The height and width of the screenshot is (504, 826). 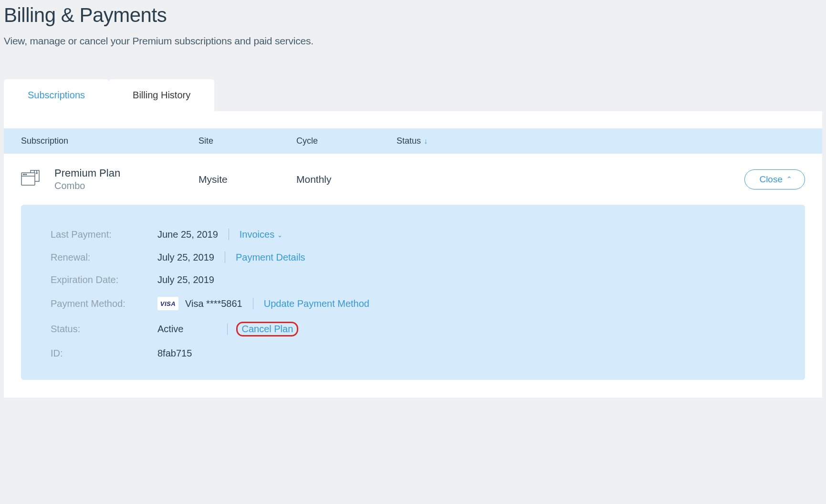 What do you see at coordinates (426, 141) in the screenshot?
I see `sort-arrow-icon: ↓` at bounding box center [426, 141].